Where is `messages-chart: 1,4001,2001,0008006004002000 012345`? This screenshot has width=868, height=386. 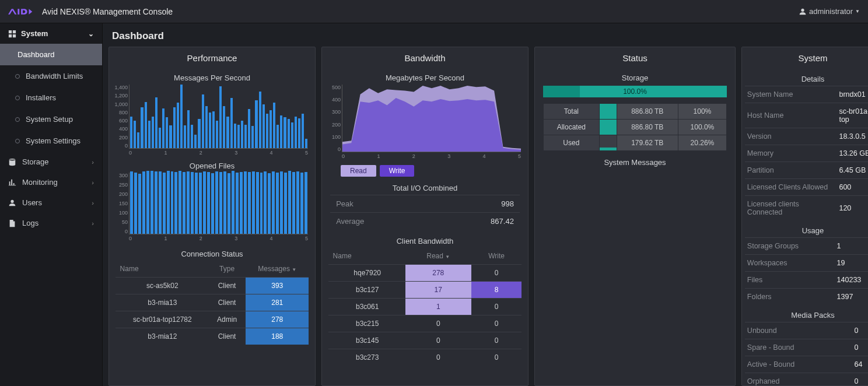 messages-chart: 1,4001,2001,0008006004002000 012345 is located at coordinates (218, 121).